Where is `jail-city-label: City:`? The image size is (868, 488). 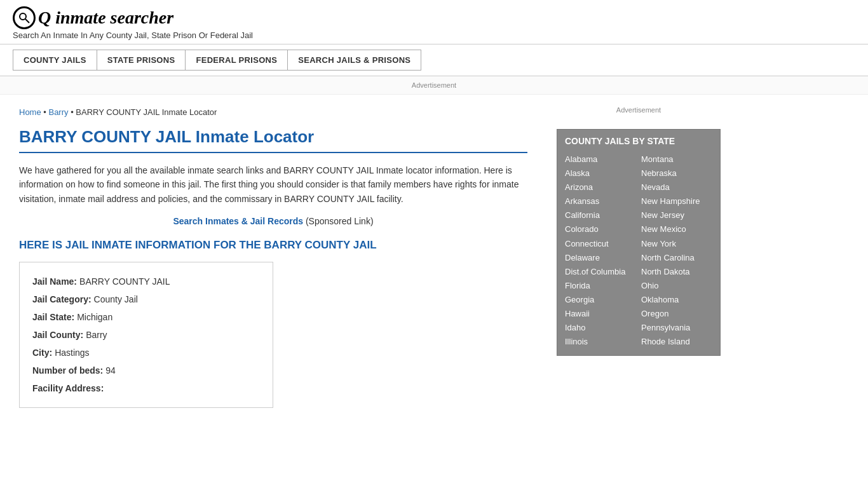
jail-city-label: City: is located at coordinates (42, 353).